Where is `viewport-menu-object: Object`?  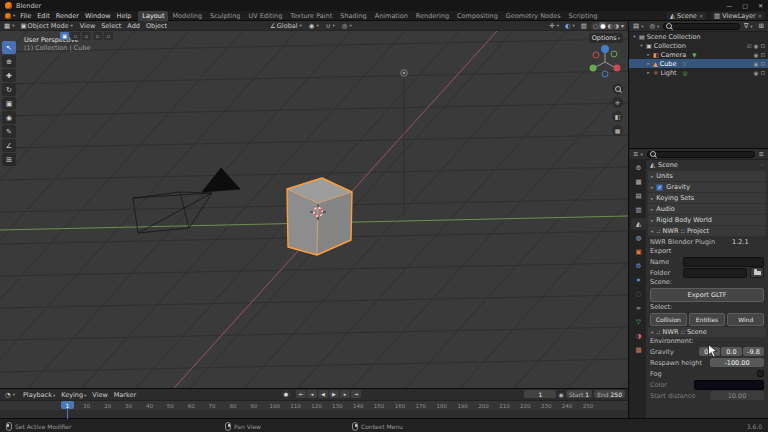
viewport-menu-object: Object is located at coordinates (156, 26).